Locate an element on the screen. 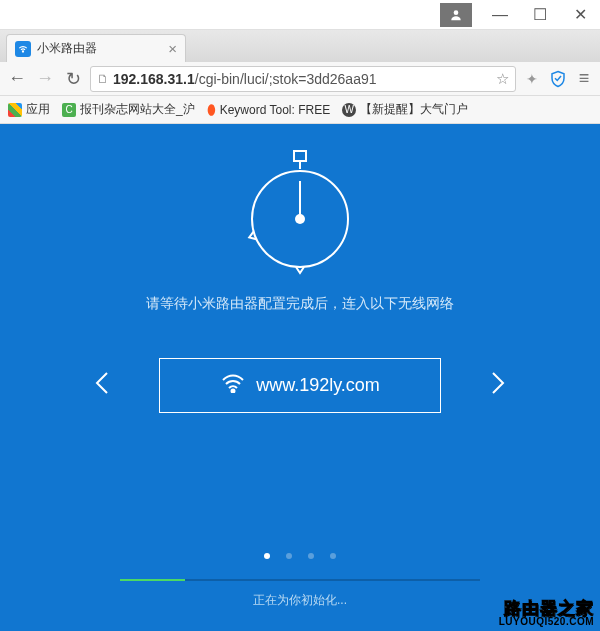 This screenshot has height=631, width=600. menu-icon: ≡ is located at coordinates (584, 79).